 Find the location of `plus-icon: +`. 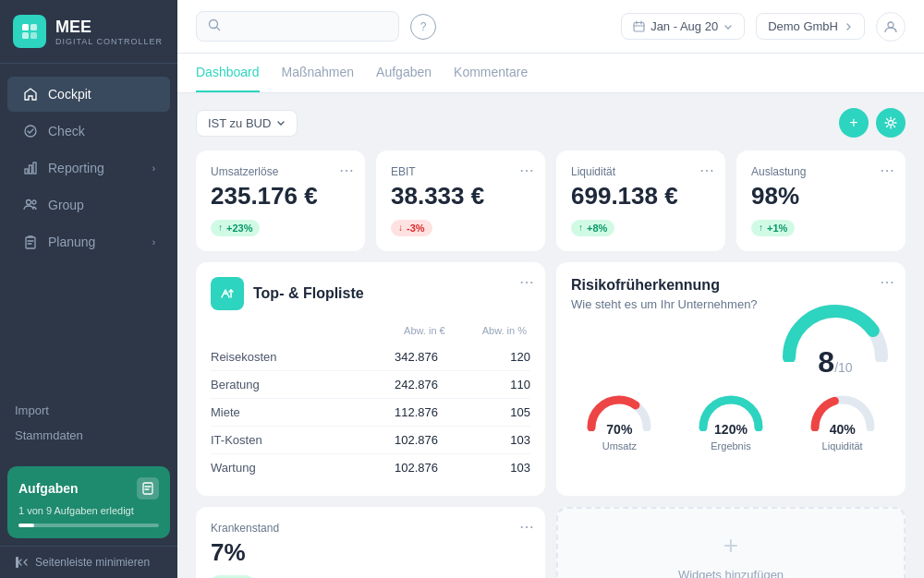

plus-icon: + is located at coordinates (731, 546).